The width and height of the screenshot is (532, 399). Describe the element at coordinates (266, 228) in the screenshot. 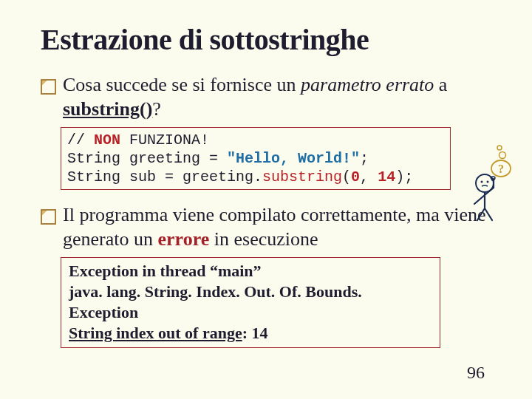

I see `bullet-2: Il programma viene compilato correttamen…` at that location.